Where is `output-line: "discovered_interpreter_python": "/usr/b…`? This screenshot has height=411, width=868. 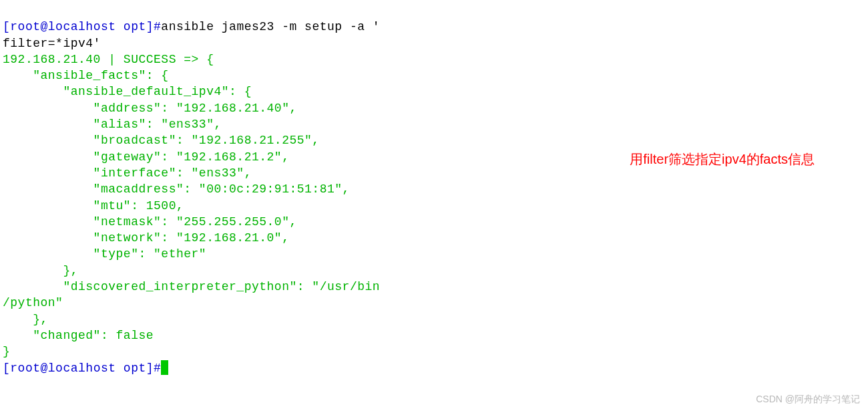
output-line: "discovered_interpreter_python": "/usr/b… is located at coordinates (191, 287).